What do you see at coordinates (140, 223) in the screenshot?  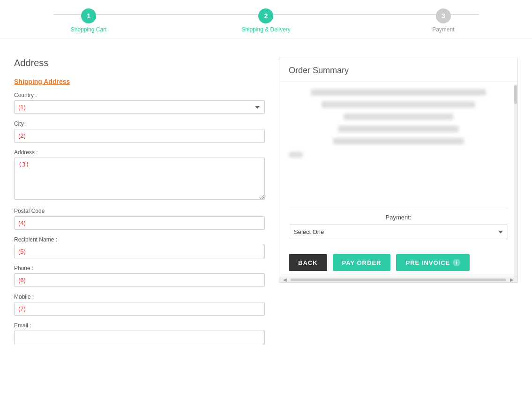 I see `postal-code-input` at bounding box center [140, 223].